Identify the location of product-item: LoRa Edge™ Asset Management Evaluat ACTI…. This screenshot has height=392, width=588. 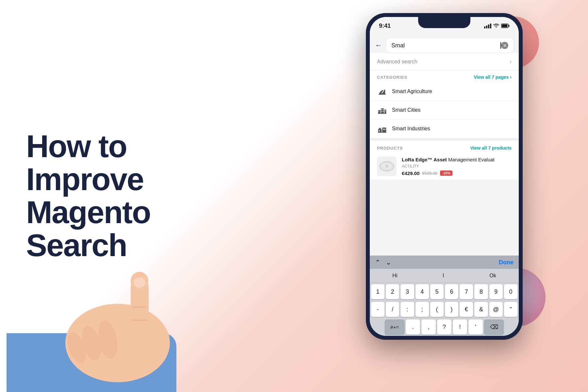
(444, 166).